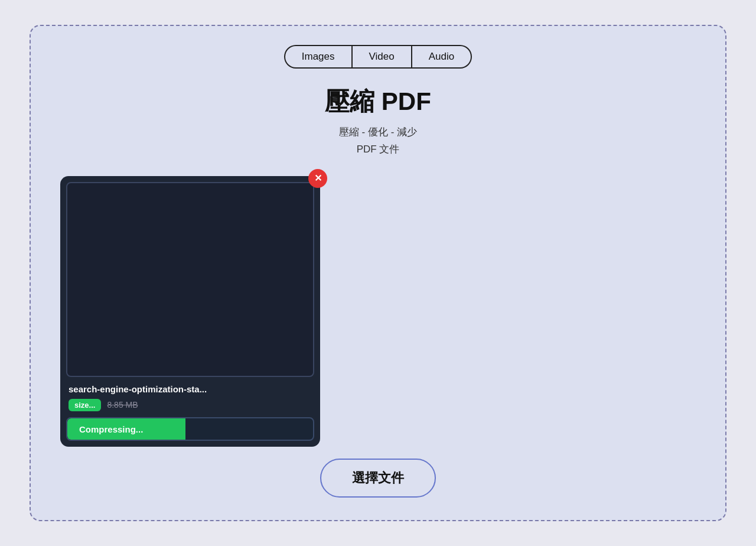 Image resolution: width=756 pixels, height=546 pixels. Describe the element at coordinates (126, 429) in the screenshot. I see `progress-bar-fill` at that location.